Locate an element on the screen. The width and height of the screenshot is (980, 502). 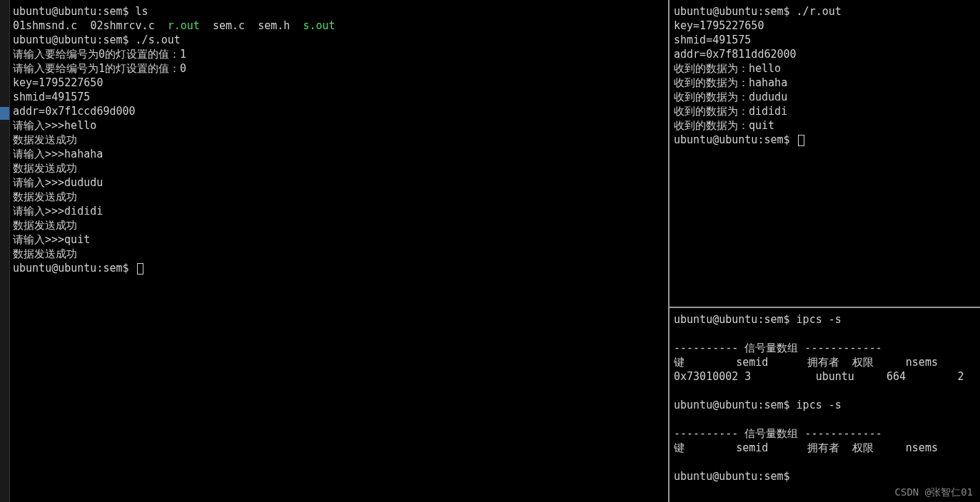
output-line: 请输入>>>quit is located at coordinates (339, 240).